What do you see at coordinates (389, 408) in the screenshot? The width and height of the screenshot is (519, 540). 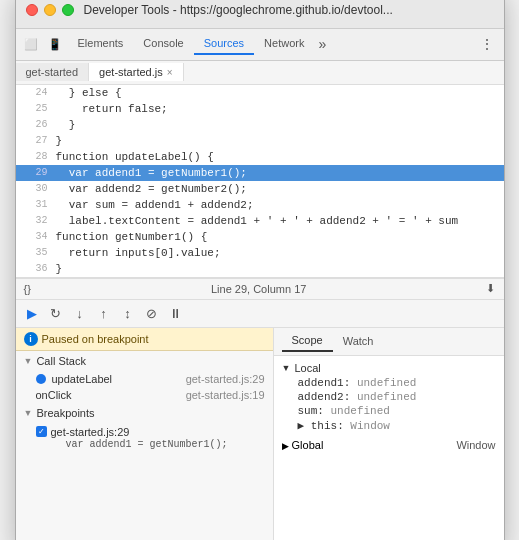 I see `scope-content: ▼ Local addend1: undefined addend2: unde…` at bounding box center [389, 408].